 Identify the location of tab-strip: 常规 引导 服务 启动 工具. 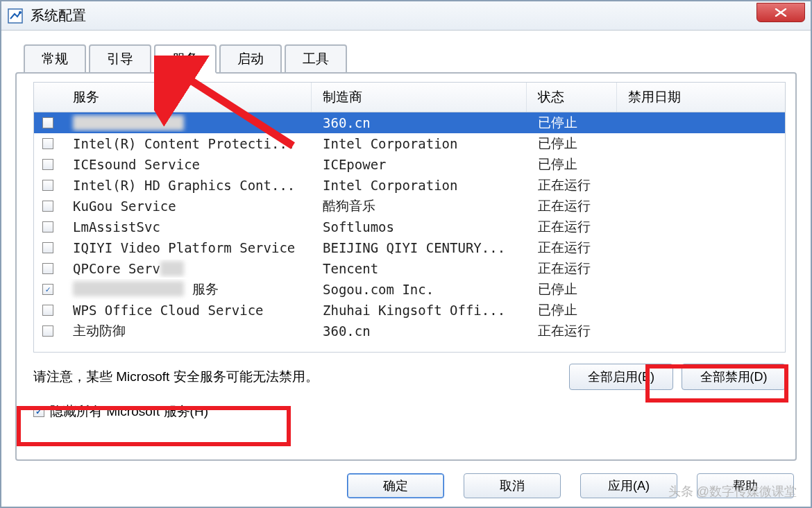
(406, 52).